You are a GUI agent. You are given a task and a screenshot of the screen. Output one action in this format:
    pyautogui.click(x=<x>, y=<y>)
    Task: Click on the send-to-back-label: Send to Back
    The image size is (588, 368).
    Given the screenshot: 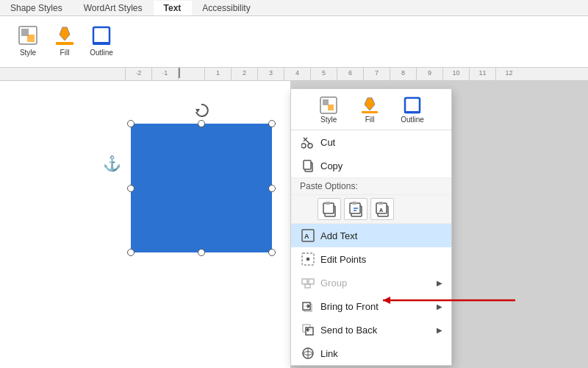 What is the action you would take?
    pyautogui.click(x=379, y=330)
    